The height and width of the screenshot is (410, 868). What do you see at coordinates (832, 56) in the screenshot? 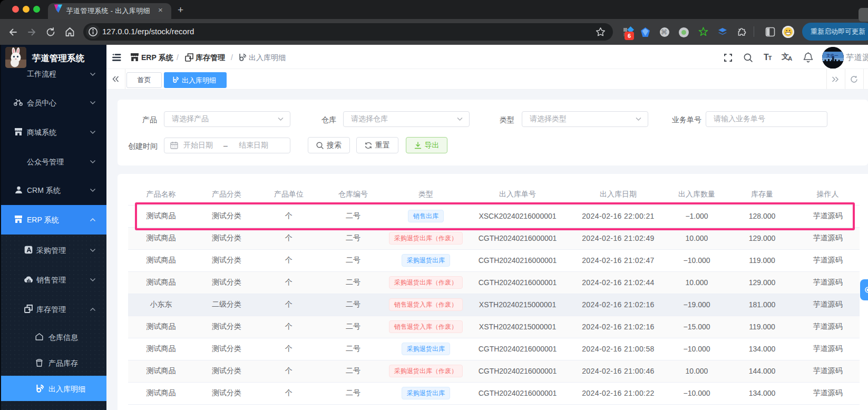
I see `svg-text: 文也一` at bounding box center [832, 56].